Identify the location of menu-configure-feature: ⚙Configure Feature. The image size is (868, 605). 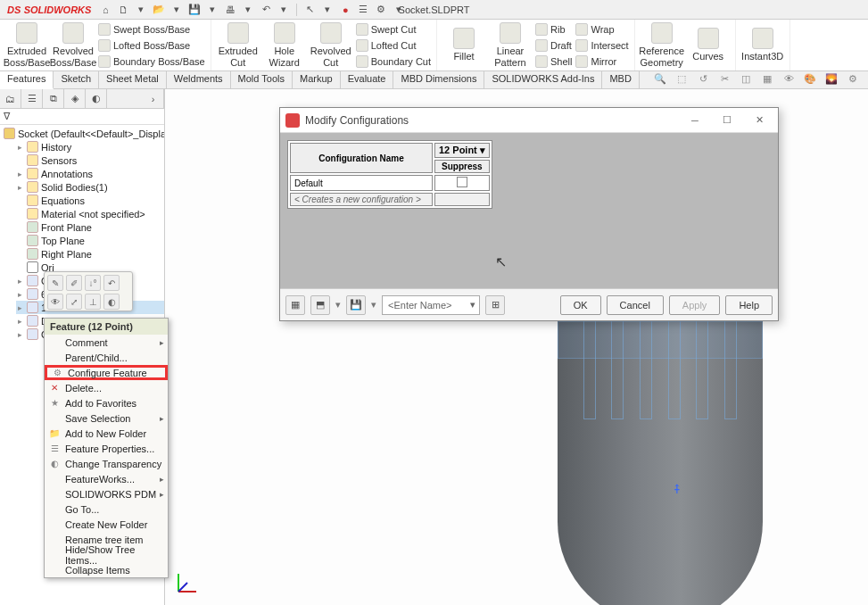
(106, 373).